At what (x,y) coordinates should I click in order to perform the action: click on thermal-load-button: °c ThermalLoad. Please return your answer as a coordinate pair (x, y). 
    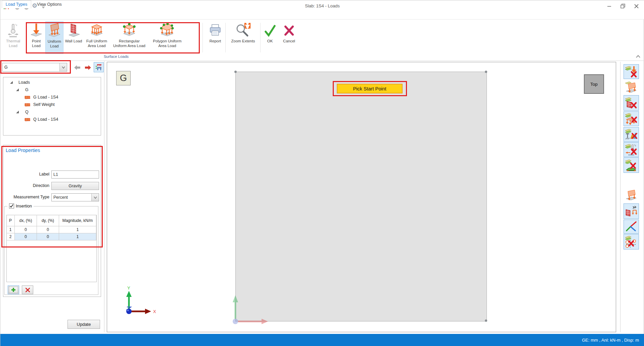
    Looking at the image, I should click on (13, 38).